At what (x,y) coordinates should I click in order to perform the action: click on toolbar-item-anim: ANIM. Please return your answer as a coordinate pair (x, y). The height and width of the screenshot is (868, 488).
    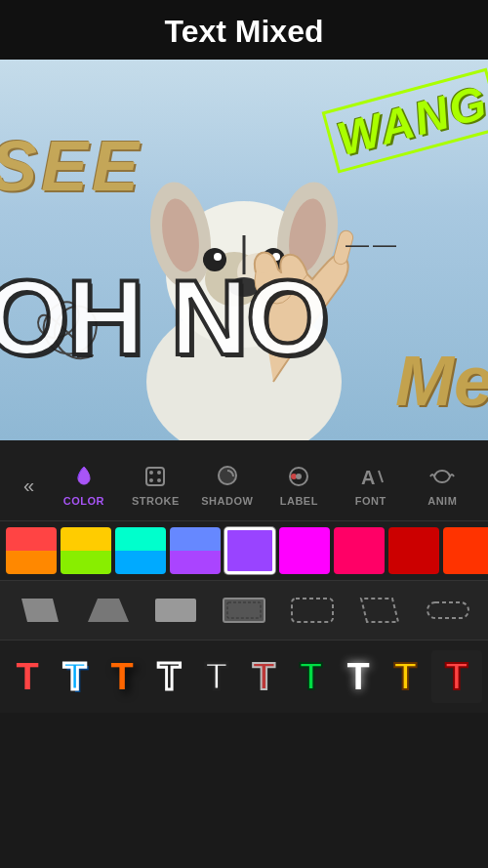
    Looking at the image, I should click on (443, 485).